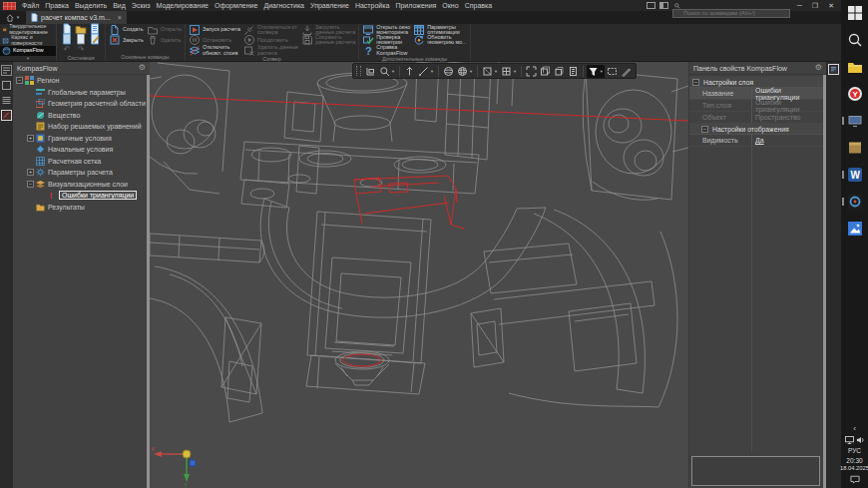  Describe the element at coordinates (329, 6) in the screenshot. I see `menu-item-9: Управление` at that location.